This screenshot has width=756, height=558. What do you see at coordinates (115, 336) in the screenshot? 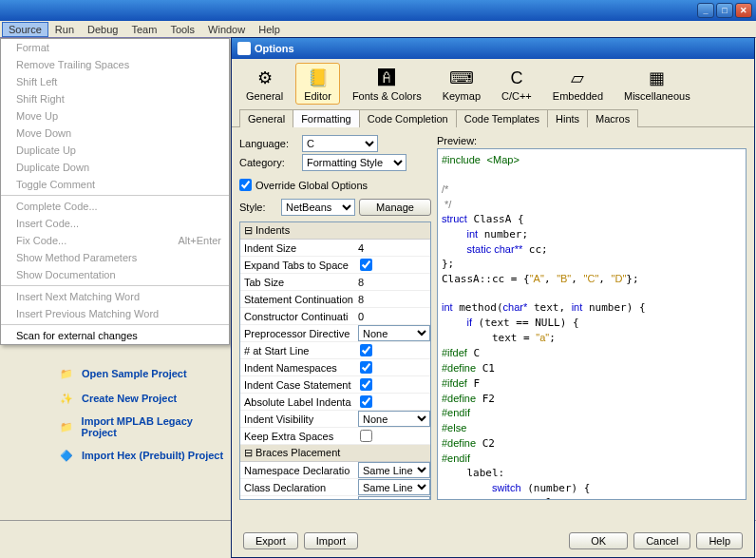
I see `menu-item: Scan for external changes` at bounding box center [115, 336].